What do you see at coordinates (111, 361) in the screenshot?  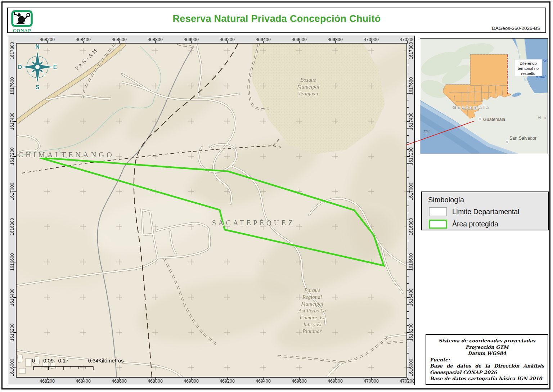 I see `scale-unit: Kilómetros` at bounding box center [111, 361].